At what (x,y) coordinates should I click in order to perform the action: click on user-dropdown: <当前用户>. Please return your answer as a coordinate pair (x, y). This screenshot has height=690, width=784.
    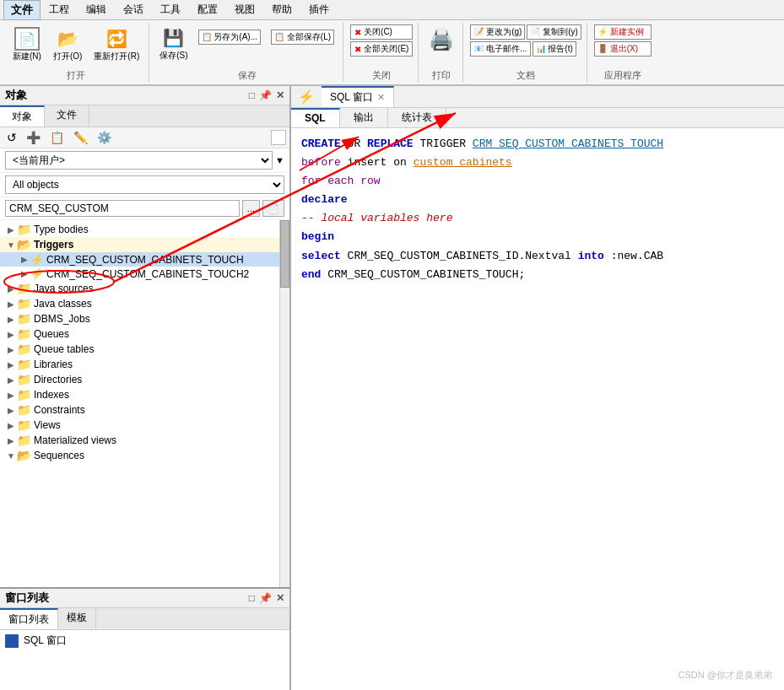
    Looking at the image, I should click on (138, 160).